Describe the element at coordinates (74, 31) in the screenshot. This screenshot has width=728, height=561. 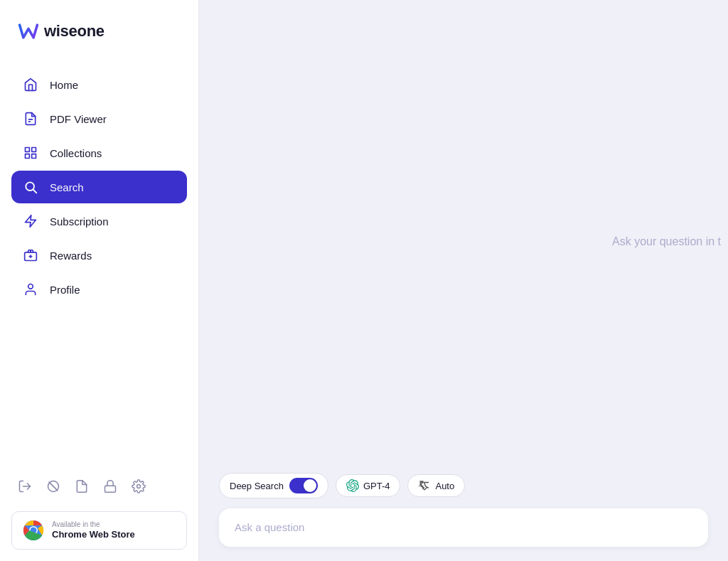
I see `app-name: wiseone` at that location.